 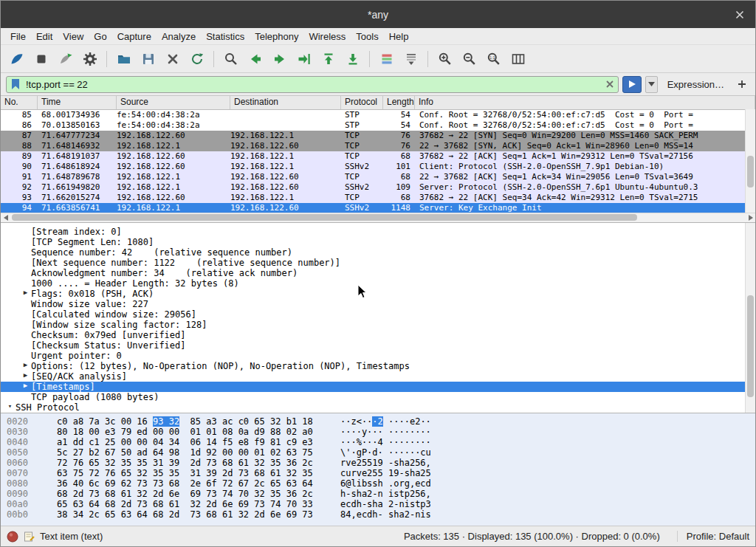 What do you see at coordinates (378, 294) in the screenshot?
I see `detail-row: ▶ Flags: 0x018 (PSH, ACK)` at bounding box center [378, 294].